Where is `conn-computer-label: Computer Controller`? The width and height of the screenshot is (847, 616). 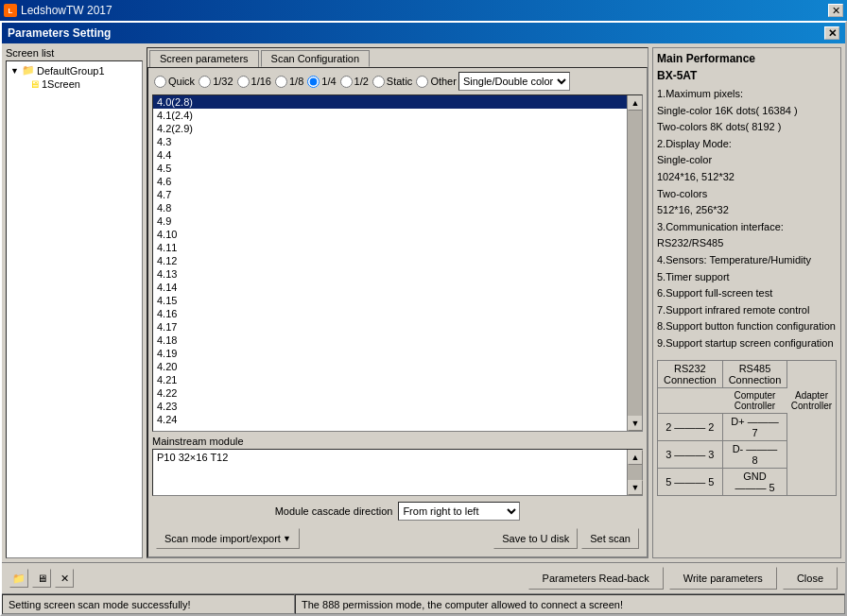
conn-computer-label: Computer Controller is located at coordinates (754, 401).